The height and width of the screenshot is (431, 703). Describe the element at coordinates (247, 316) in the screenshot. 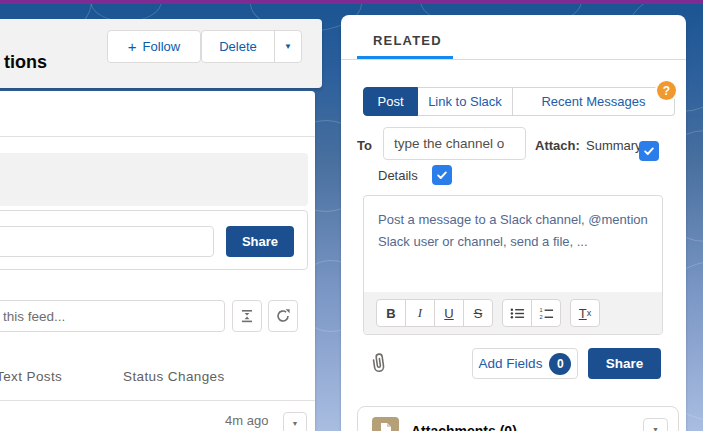

I see `collapse-icon` at that location.